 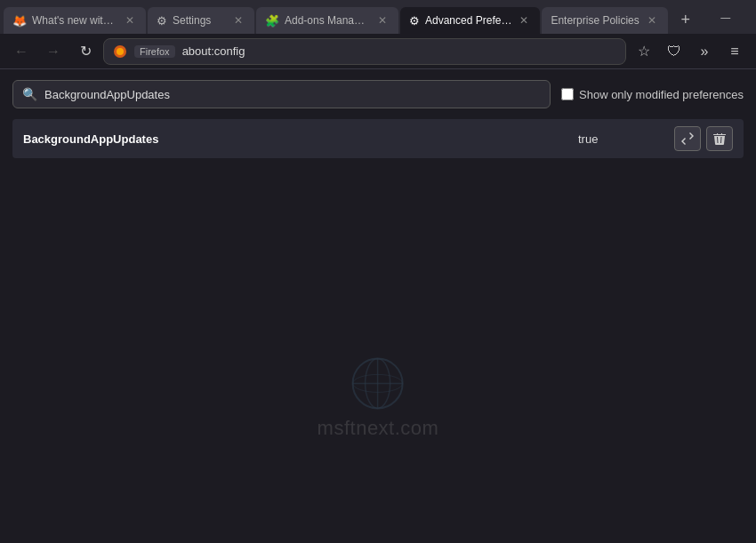 I want to click on tab-advanced-pref-label: Advanced Prefe…, so click(x=468, y=20).